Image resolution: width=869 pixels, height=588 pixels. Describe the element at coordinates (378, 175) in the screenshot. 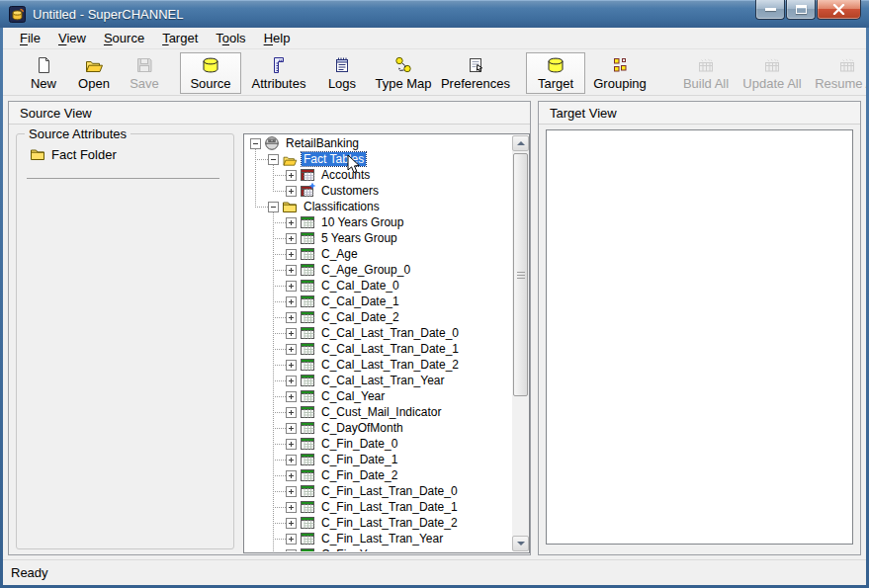

I see `tree-item-accounts: Accounts` at that location.